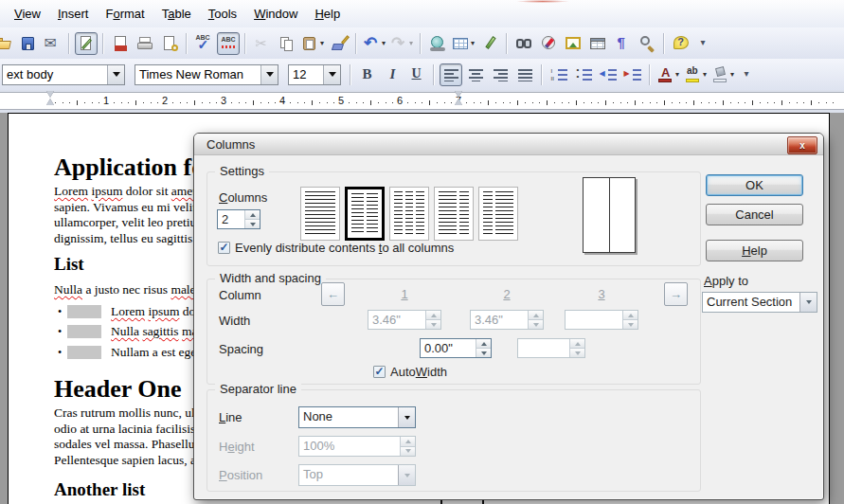 Image resolution: width=844 pixels, height=504 pixels. Describe the element at coordinates (51, 99) in the screenshot. I see `indent-marker-left` at that location.